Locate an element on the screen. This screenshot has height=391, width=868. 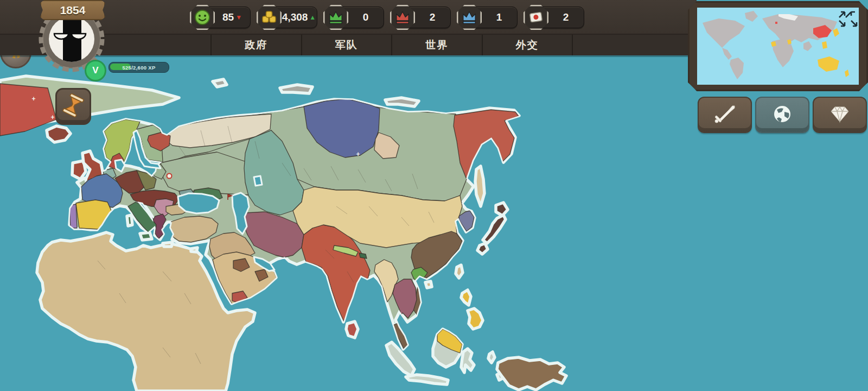
time-control-button is located at coordinates (73, 106).